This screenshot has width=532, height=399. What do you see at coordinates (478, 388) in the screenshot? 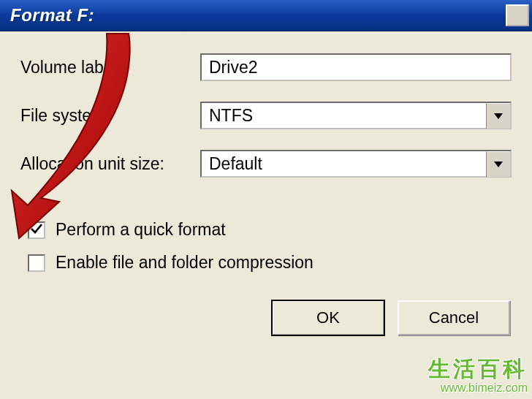
I see `watermark-url: www.bimeiz.com` at bounding box center [478, 388].